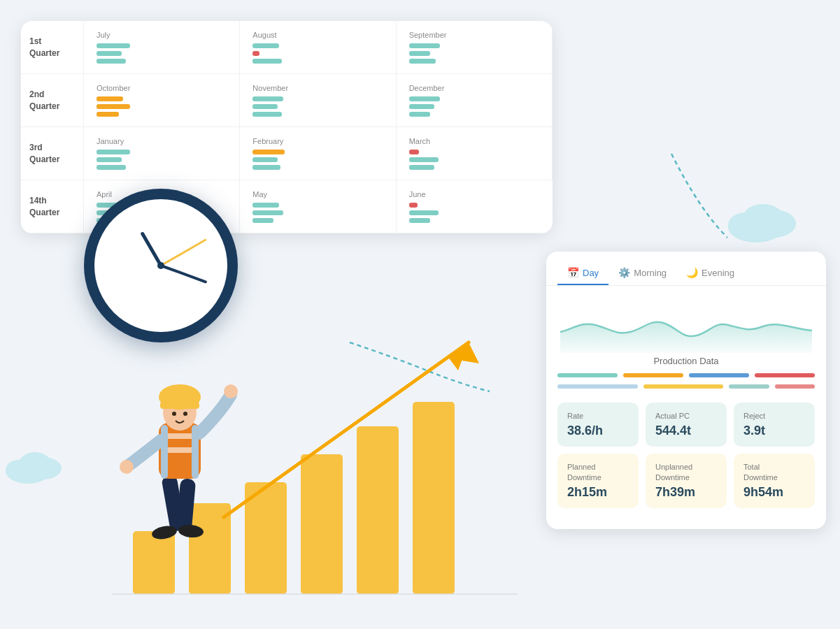 The height and width of the screenshot is (629, 840). What do you see at coordinates (598, 492) in the screenshot?
I see `stat-planned-value: 2h15m` at bounding box center [598, 492].